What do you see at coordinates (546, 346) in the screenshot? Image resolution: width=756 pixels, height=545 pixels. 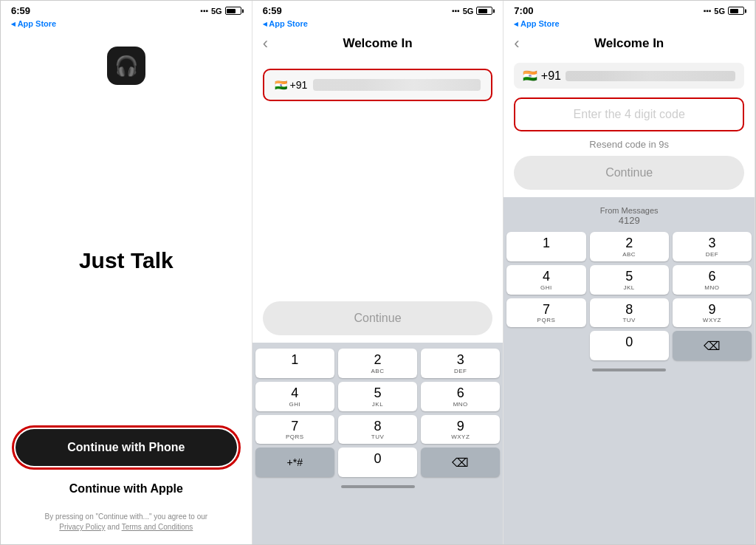 I see `key-empty-p3` at bounding box center [546, 346].